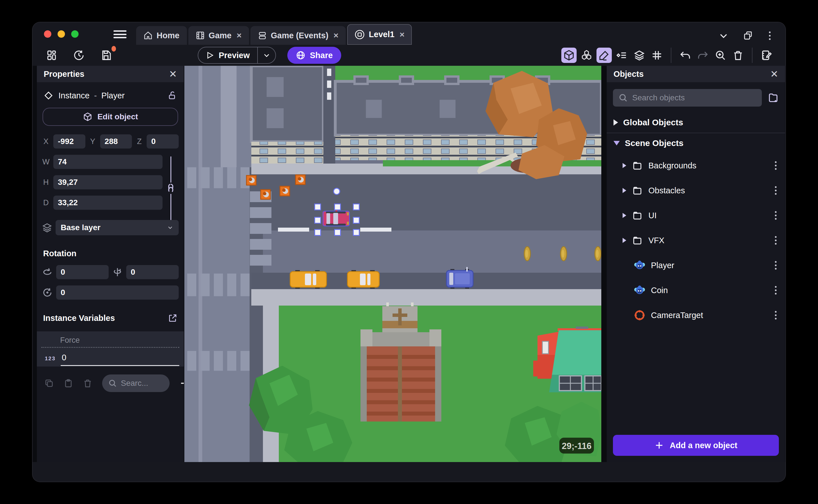  Describe the element at coordinates (237, 55) in the screenshot. I see `preview-button: Preview` at that location.